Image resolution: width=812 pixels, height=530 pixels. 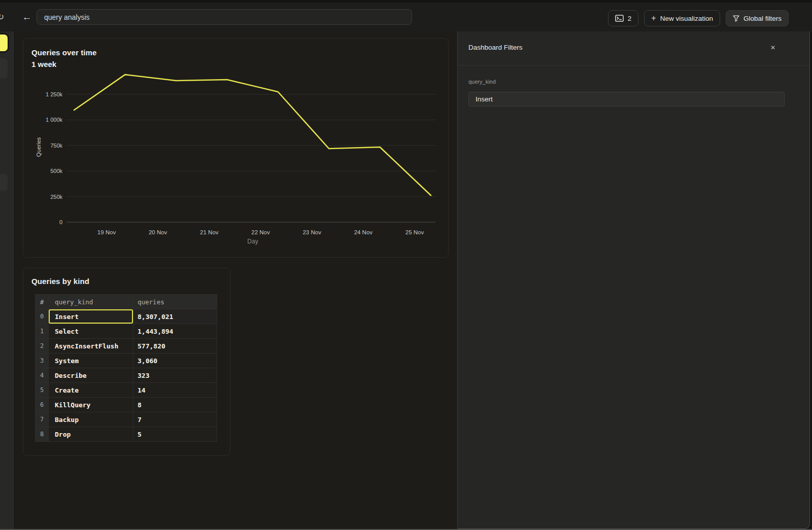 I want to click on queries-count-cell: 8,307,021, so click(x=176, y=316).